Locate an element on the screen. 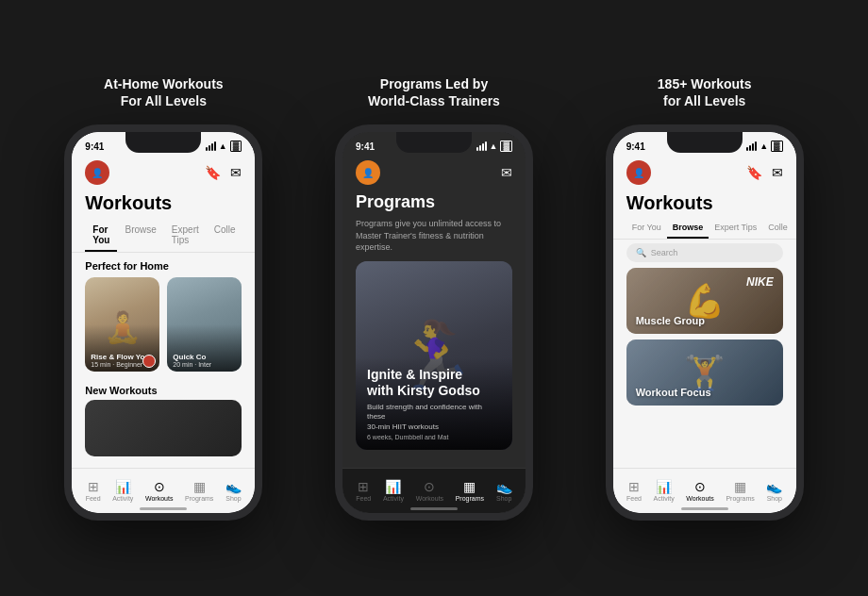 This screenshot has height=596, width=868. phone2-subtitle: Programs give you unlimited access to Ma… is located at coordinates (434, 239).